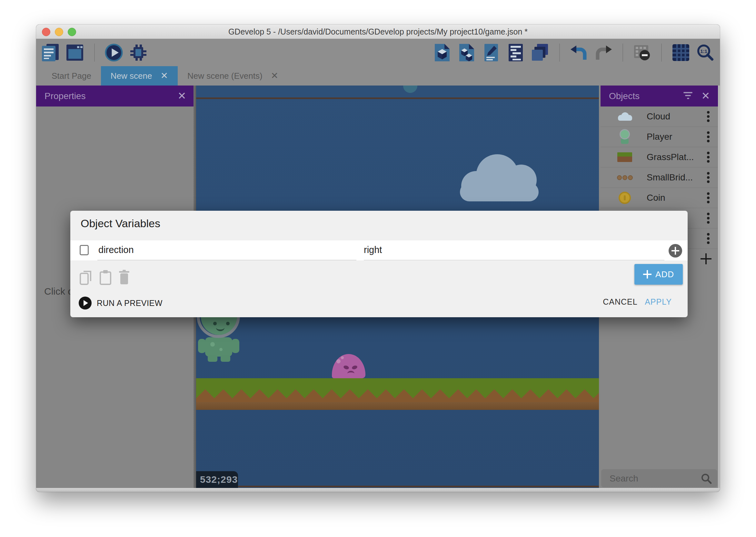 This screenshot has width=756, height=537. Describe the element at coordinates (94, 53) in the screenshot. I see `toolbar-left-group` at that location.